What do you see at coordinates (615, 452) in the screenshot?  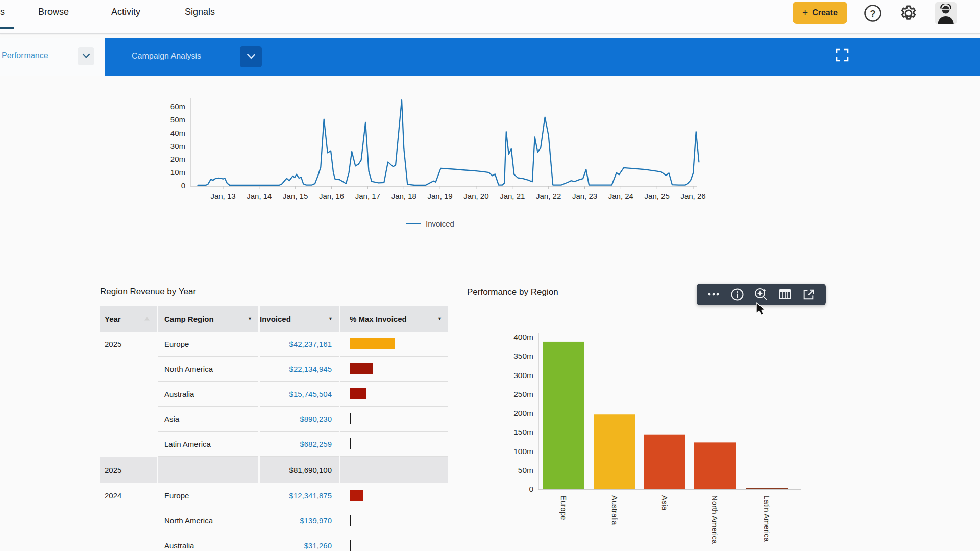 I see `bar-australia` at bounding box center [615, 452].